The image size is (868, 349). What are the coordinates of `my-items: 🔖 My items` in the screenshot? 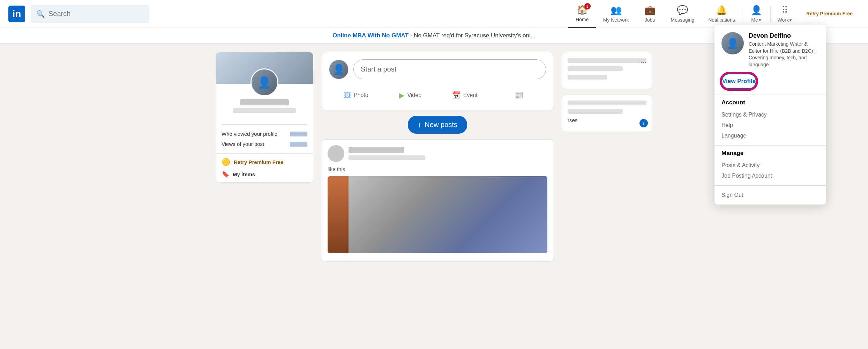 It's located at (264, 174).